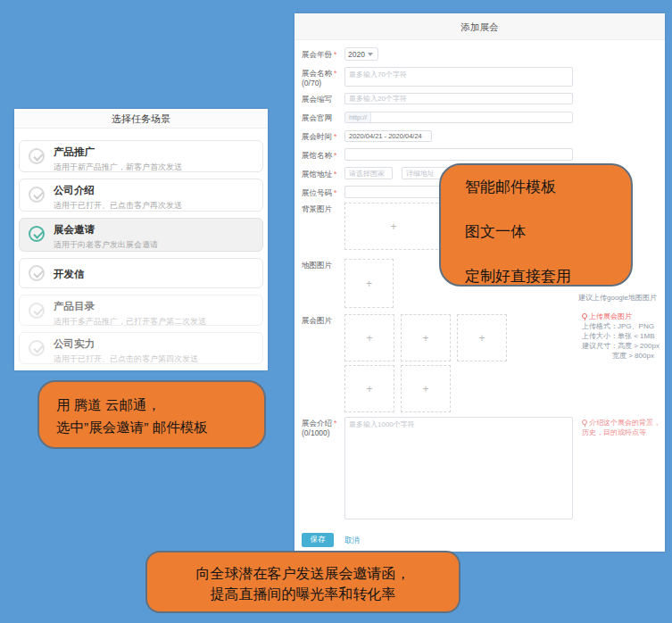 This screenshot has height=623, width=672. I want to click on scenario-item-title: 产品目录, so click(154, 307).